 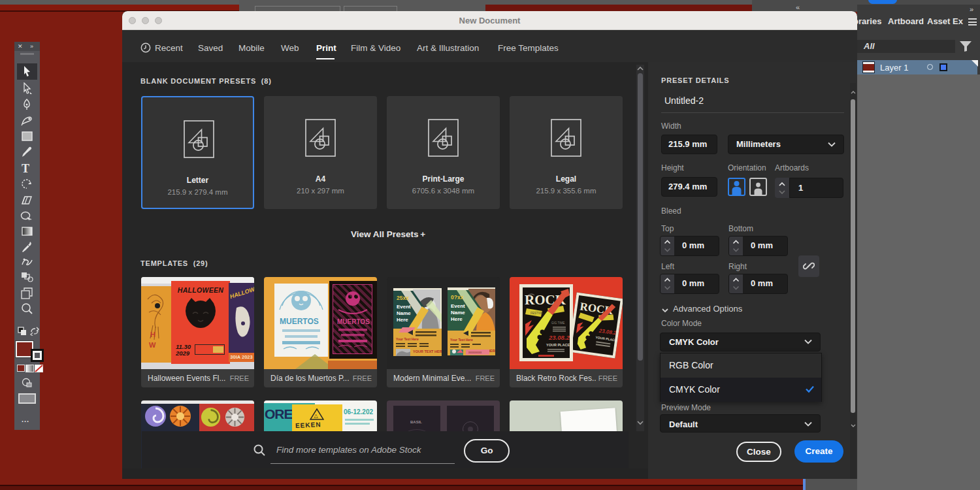 I want to click on svg-text: W, so click(x=153, y=345).